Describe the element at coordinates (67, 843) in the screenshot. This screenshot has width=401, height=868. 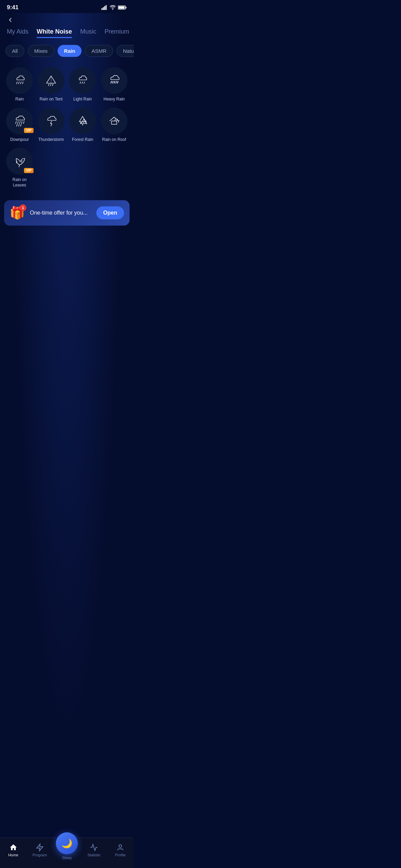
I see `moon-icon: 🌙` at that location.